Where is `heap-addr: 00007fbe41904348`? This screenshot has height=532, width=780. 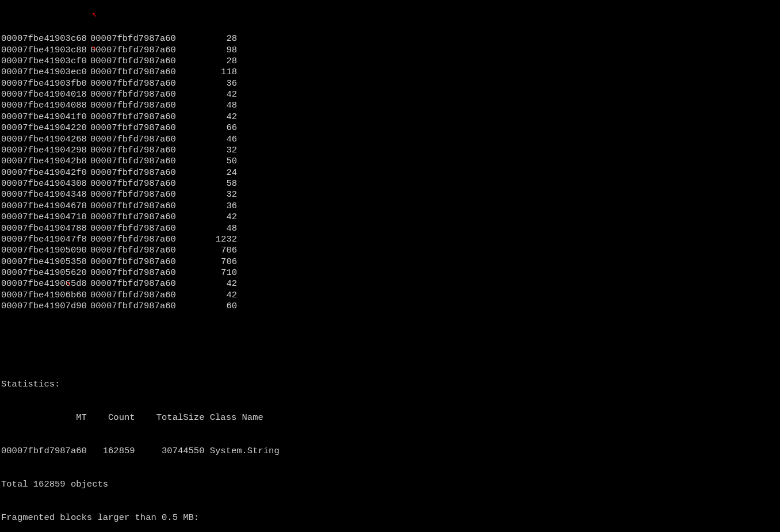 heap-addr: 00007fbe41904348 is located at coordinates (46, 194).